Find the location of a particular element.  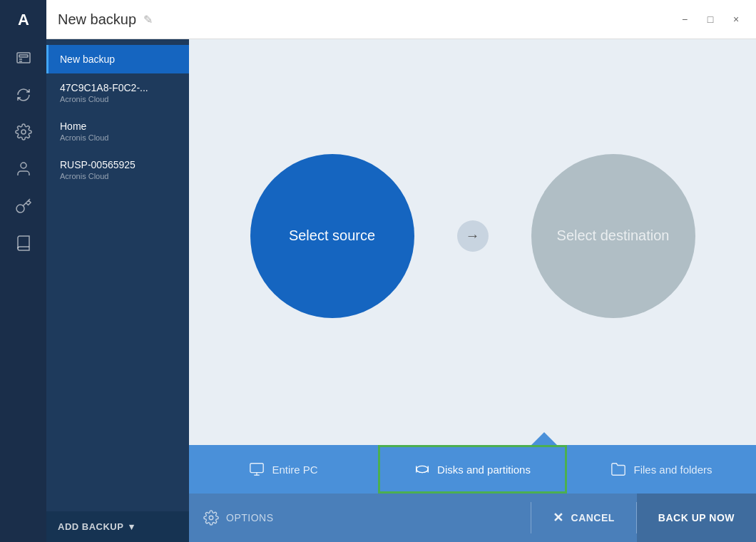

tab-disks-partitions: Disks and partitions is located at coordinates (472, 469).